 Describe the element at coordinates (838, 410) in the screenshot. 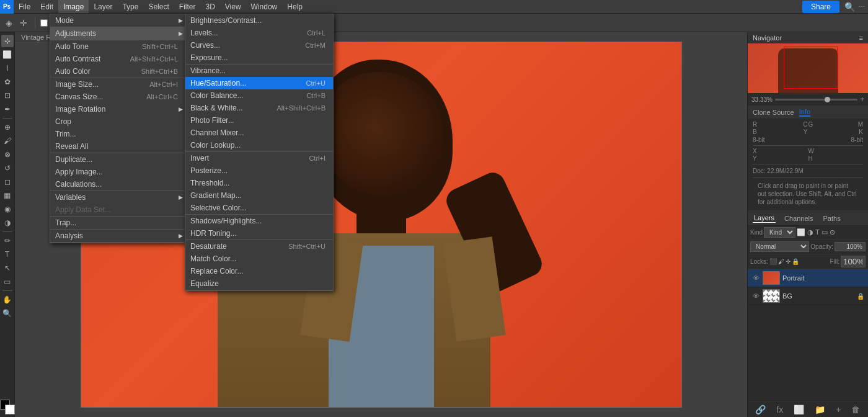

I see `new-layer-icon: +` at that location.